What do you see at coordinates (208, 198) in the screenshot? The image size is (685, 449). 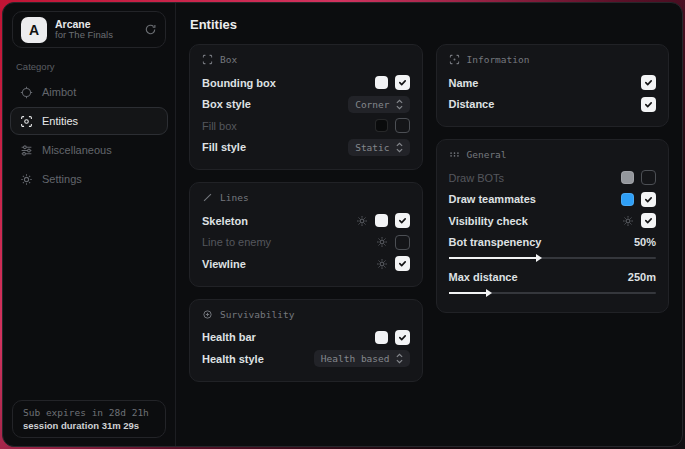 I see `lines-icon` at bounding box center [208, 198].